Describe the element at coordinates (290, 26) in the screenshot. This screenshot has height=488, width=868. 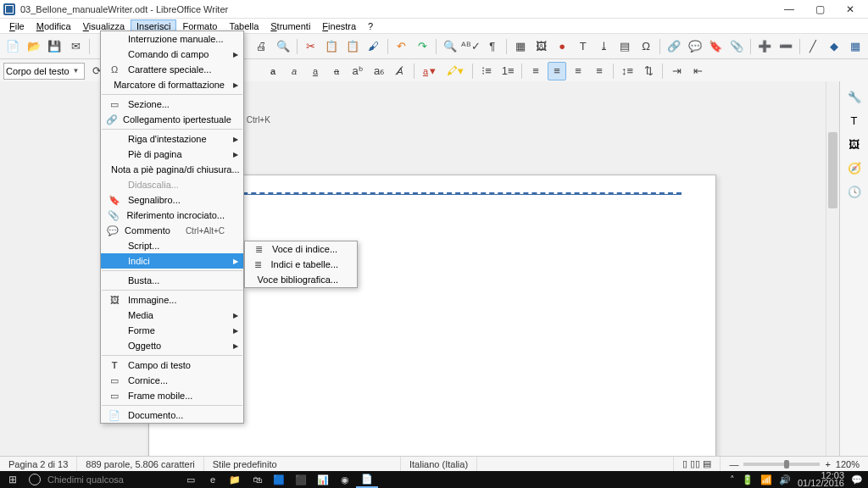
I see `menu-strumenti: Strumenti` at that location.